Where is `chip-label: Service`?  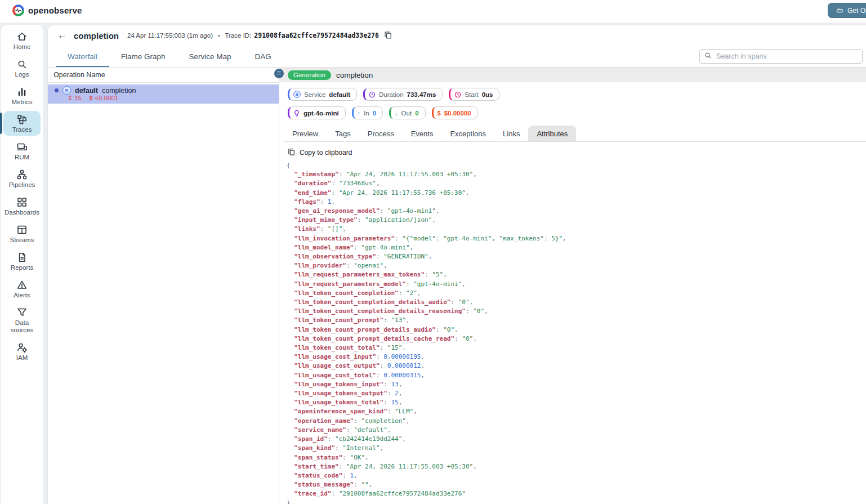
chip-label: Service is located at coordinates (315, 95).